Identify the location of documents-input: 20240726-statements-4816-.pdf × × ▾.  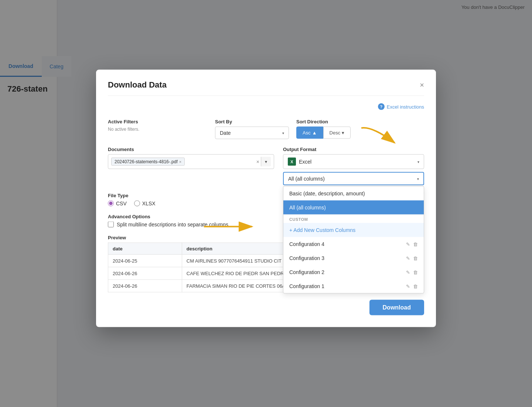
(191, 162).